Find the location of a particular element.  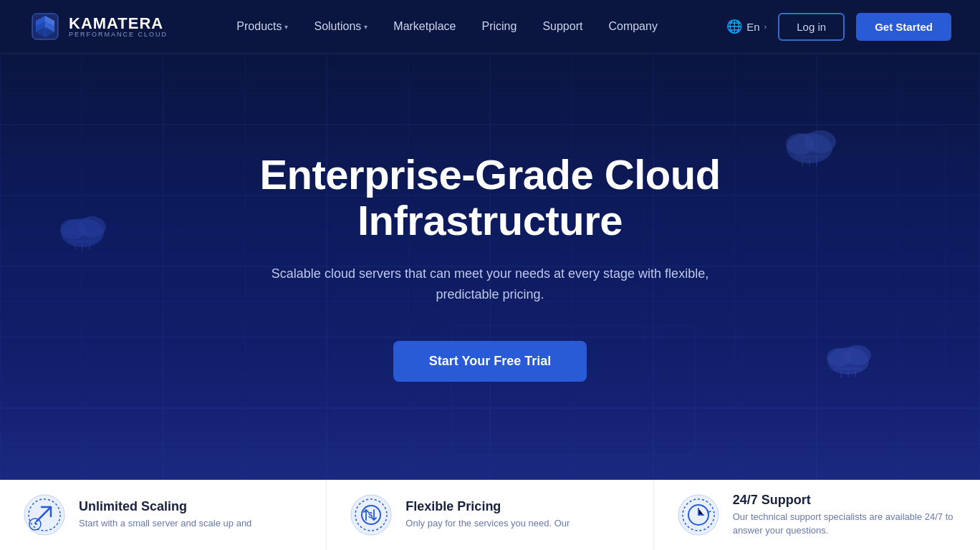

globe-icon: 🌐 is located at coordinates (734, 26).